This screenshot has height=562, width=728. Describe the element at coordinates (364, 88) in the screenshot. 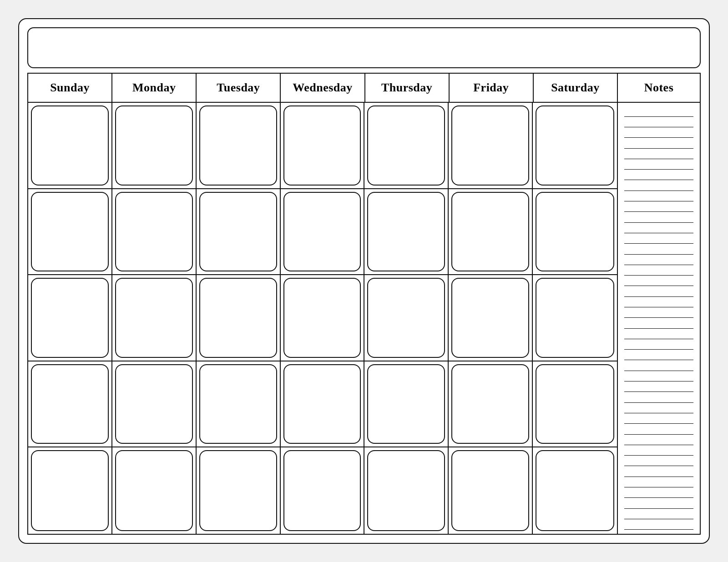

I see `header-row: Sunday Monday Tuesday Wednesday Thursday…` at that location.